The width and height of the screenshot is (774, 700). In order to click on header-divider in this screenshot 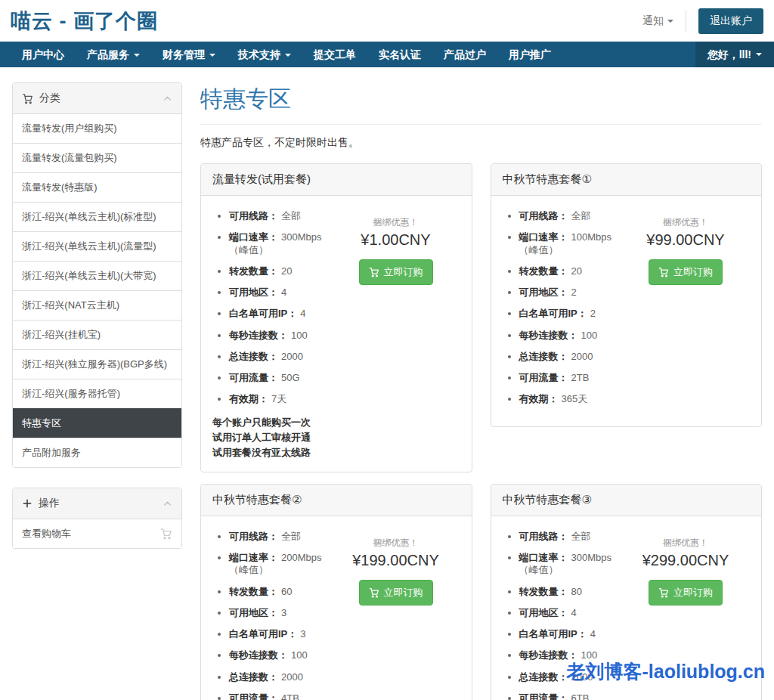, I will do `click(686, 21)`.